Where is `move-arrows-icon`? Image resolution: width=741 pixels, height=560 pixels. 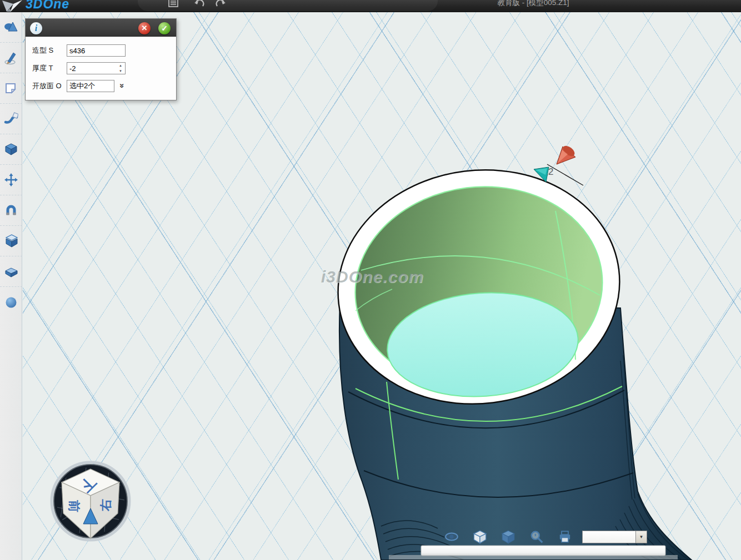 move-arrows-icon is located at coordinates (11, 180).